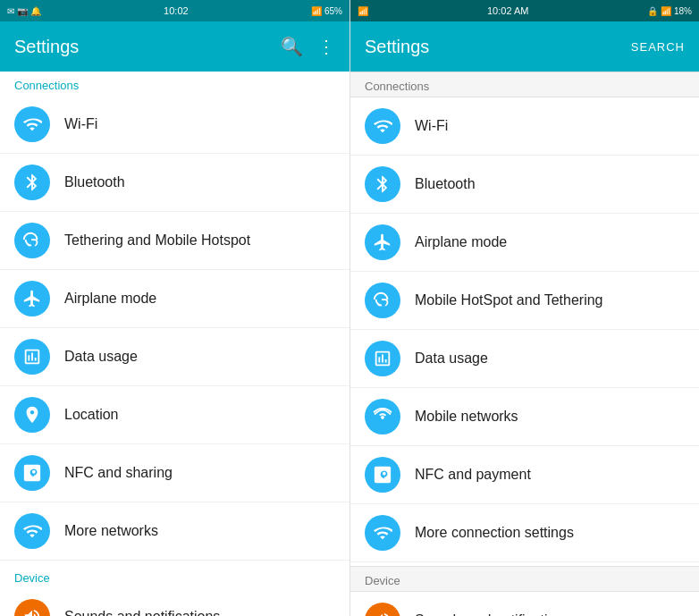  What do you see at coordinates (383, 475) in the screenshot?
I see `right-nfc-icon` at bounding box center [383, 475].